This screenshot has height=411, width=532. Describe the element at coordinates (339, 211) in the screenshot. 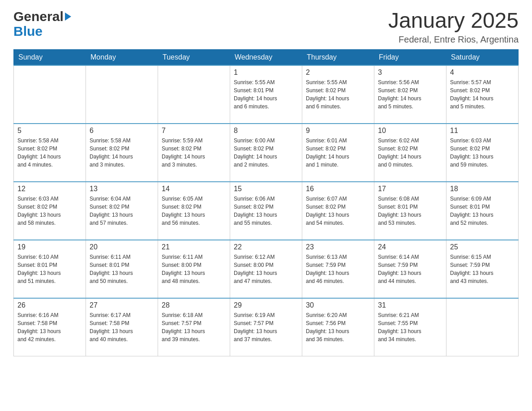

I see `calendar-cell: 16Sunrise: 6:07 AM Sunset: 8:02 PM Dayli…` at that location.